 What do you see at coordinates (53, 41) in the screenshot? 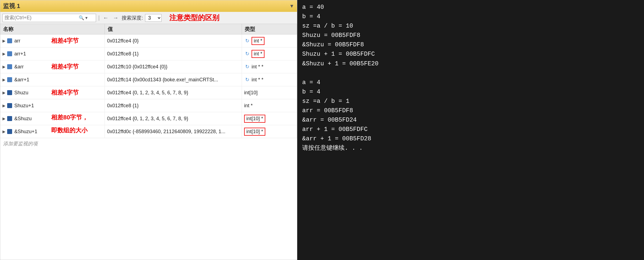
I see `name-cell: ▶ arr 相差4字节` at bounding box center [53, 41].